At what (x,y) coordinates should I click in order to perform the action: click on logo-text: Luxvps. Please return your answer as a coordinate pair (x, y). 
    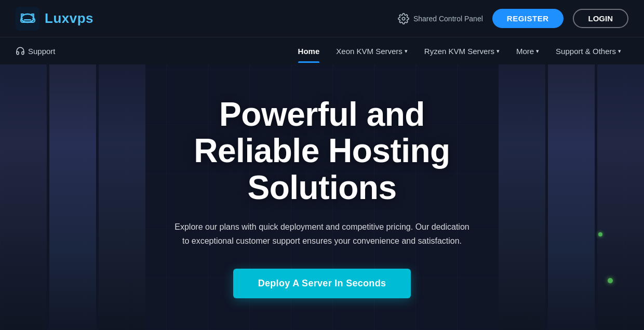
    Looking at the image, I should click on (69, 19).